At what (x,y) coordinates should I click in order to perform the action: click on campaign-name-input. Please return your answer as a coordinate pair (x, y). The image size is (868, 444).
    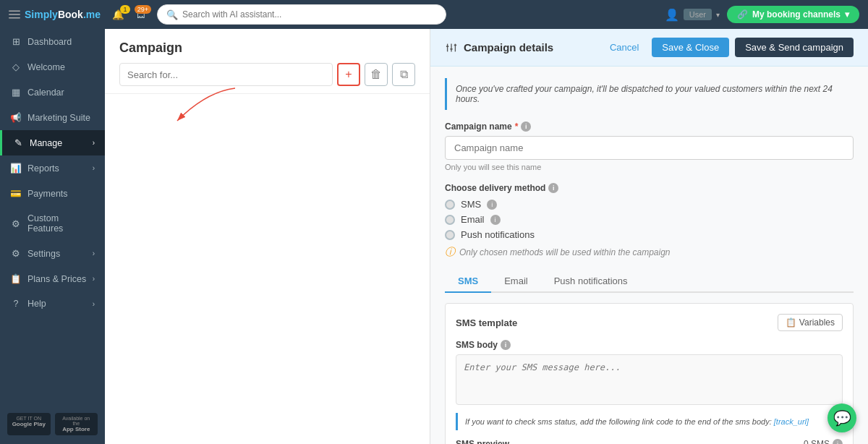
    Looking at the image, I should click on (650, 148).